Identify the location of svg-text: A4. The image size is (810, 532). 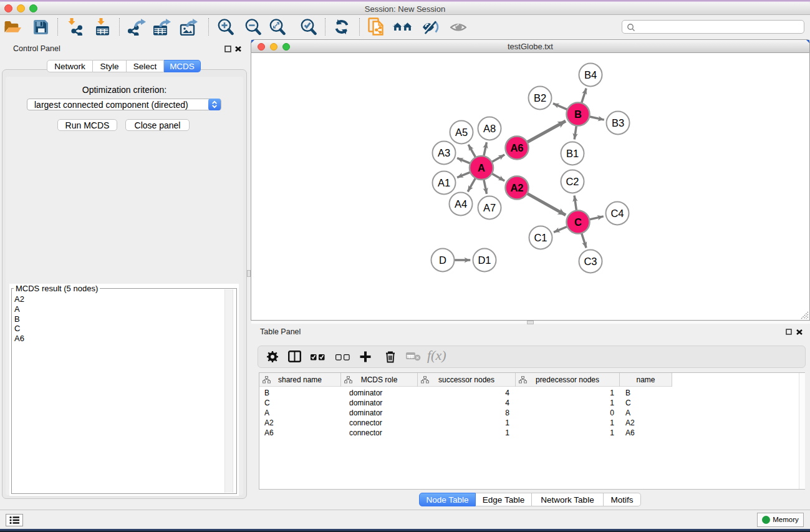
(461, 204).